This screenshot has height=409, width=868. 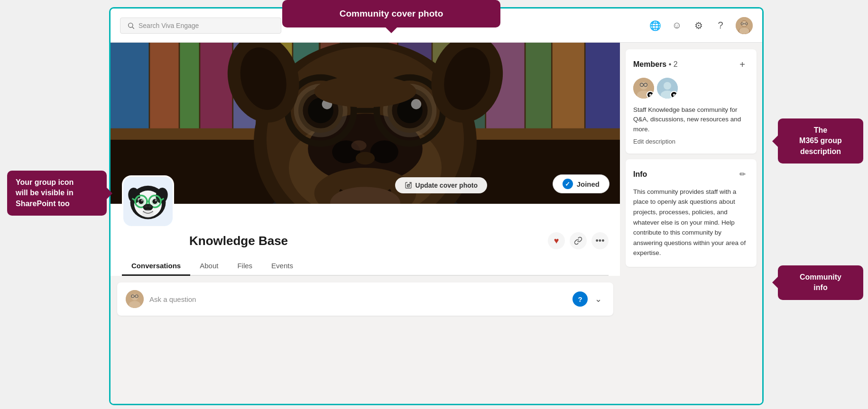 What do you see at coordinates (640, 174) in the screenshot?
I see `info-title: Info` at bounding box center [640, 174].